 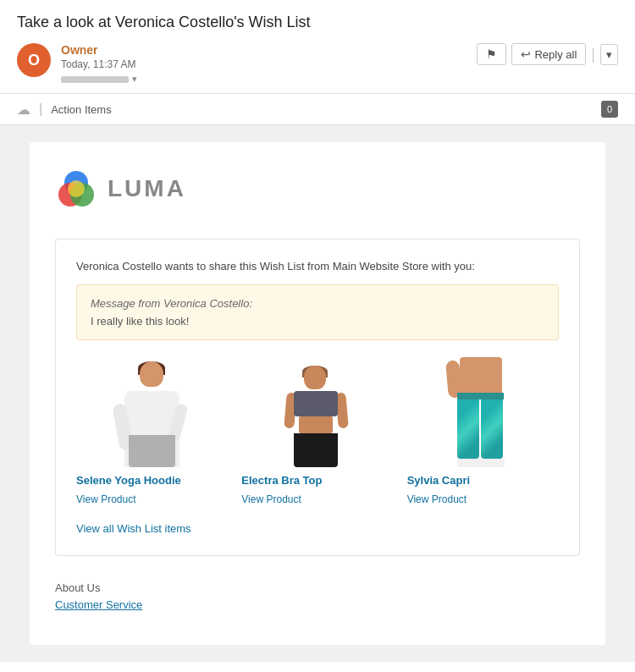 I want to click on capri-torso, so click(x=481, y=376).